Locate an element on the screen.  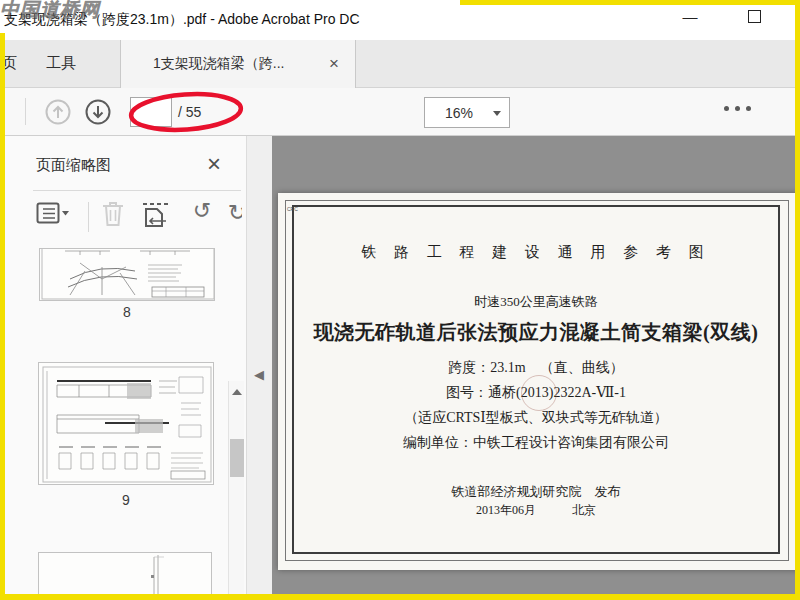
doc-speed-line: 时速350公里高速铁路 is located at coordinates (536, 302).